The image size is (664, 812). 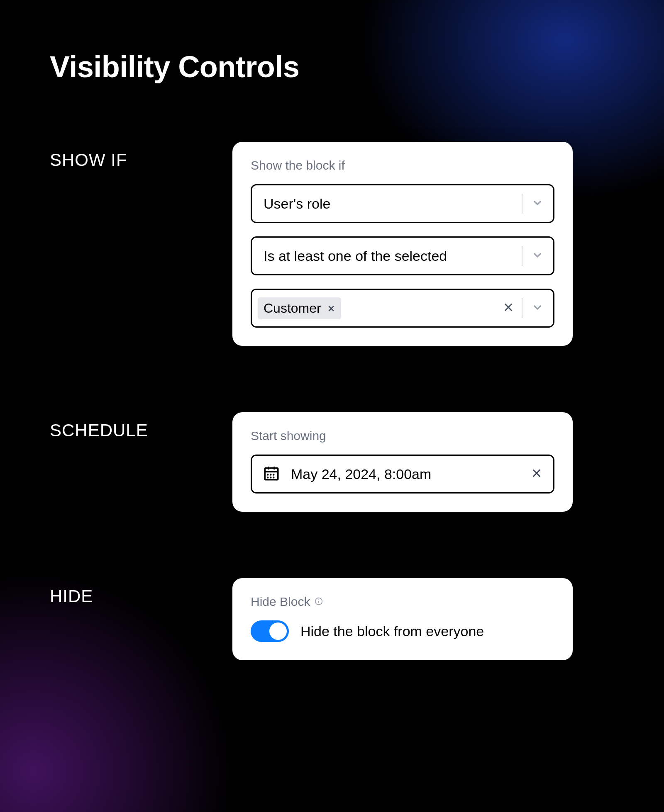 I want to click on tag-label: Customer, so click(x=292, y=309).